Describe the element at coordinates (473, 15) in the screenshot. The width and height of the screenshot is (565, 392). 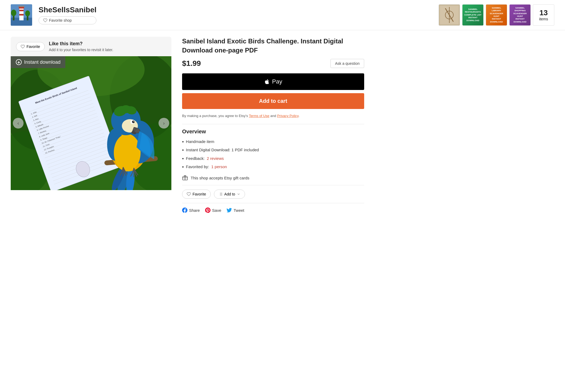
I see `thumbnail-2: SANIBEL RESTAURANTSCOMPLETE LISTINSTANT …` at that location.